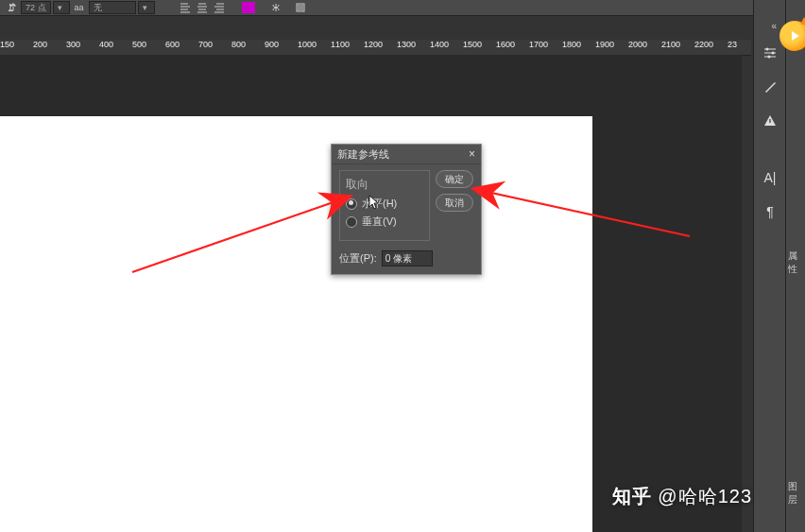  I want to click on right-panels: 属性 图层, so click(796, 266).